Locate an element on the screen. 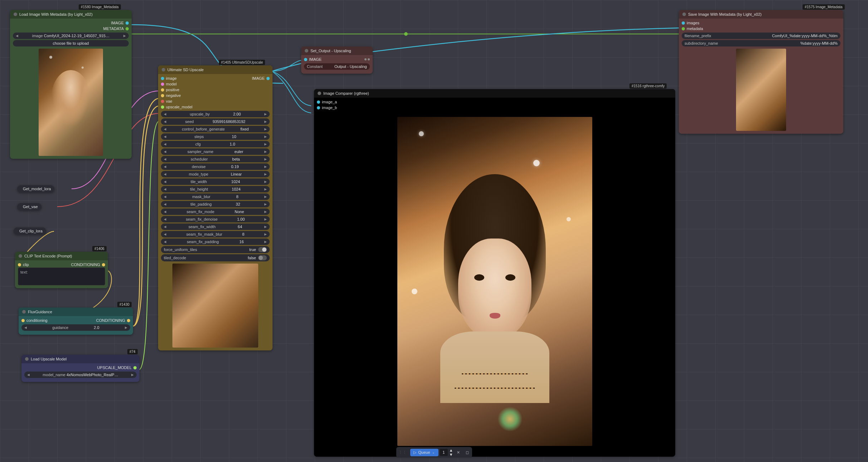 The height and width of the screenshot is (462, 868). param-steps: ◀steps10▶ is located at coordinates (215, 137).